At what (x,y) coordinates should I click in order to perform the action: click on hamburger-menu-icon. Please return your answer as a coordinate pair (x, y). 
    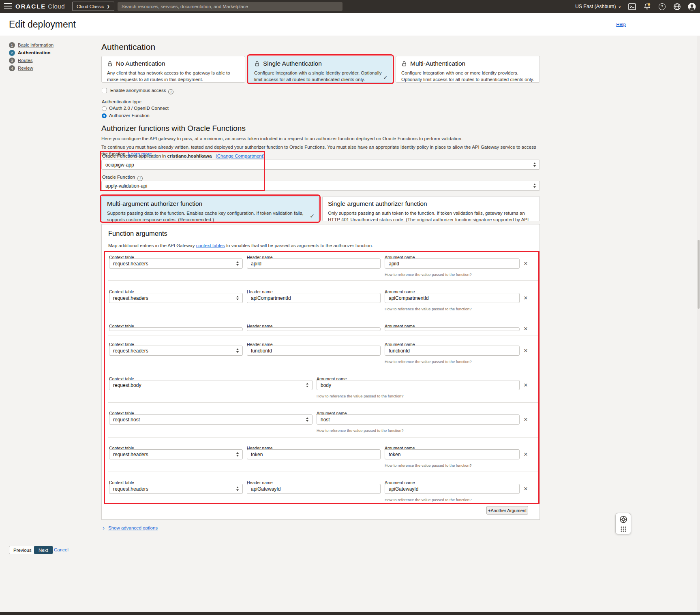
    Looking at the image, I should click on (8, 6).